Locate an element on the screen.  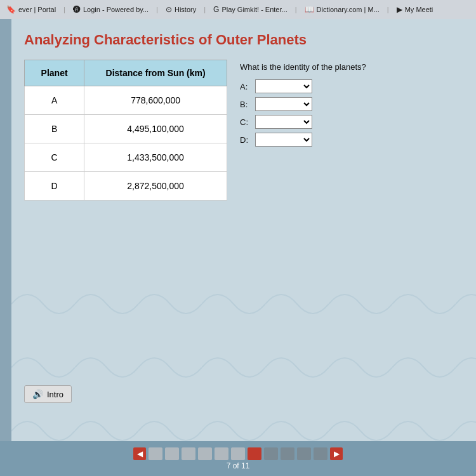
login-icon: 🅐 is located at coordinates (77, 10).